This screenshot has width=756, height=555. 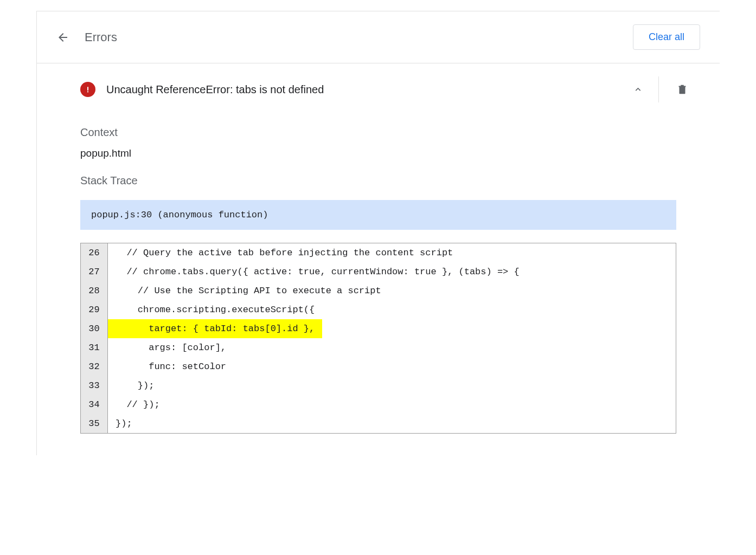 I want to click on stack-trace-location: popup.js:30 (anonymous function), so click(x=379, y=215).